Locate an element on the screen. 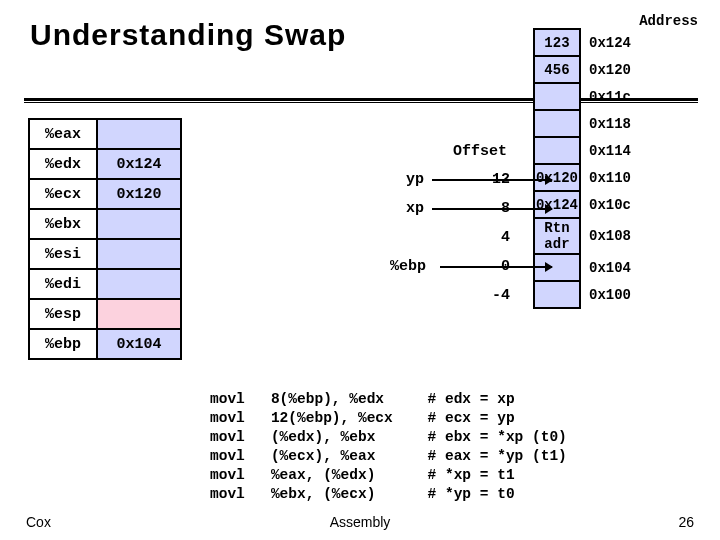 The width and height of the screenshot is (720, 540). mem-cell: 123 is located at coordinates (557, 42).